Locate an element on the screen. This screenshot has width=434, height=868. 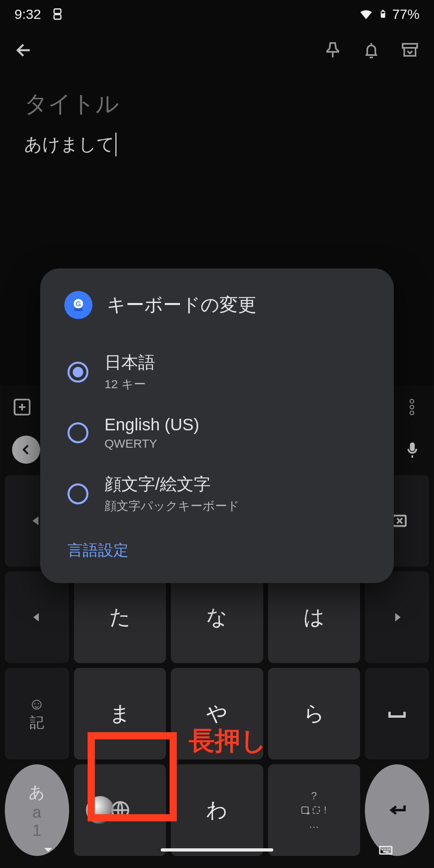
app-toolbar is located at coordinates (217, 50).